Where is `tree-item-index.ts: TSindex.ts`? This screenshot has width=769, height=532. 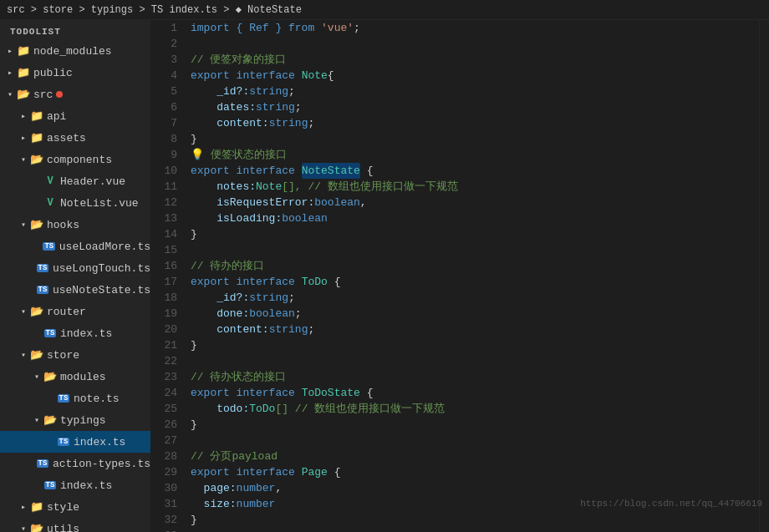
tree-item-index.ts: TSindex.ts is located at coordinates (75, 442).